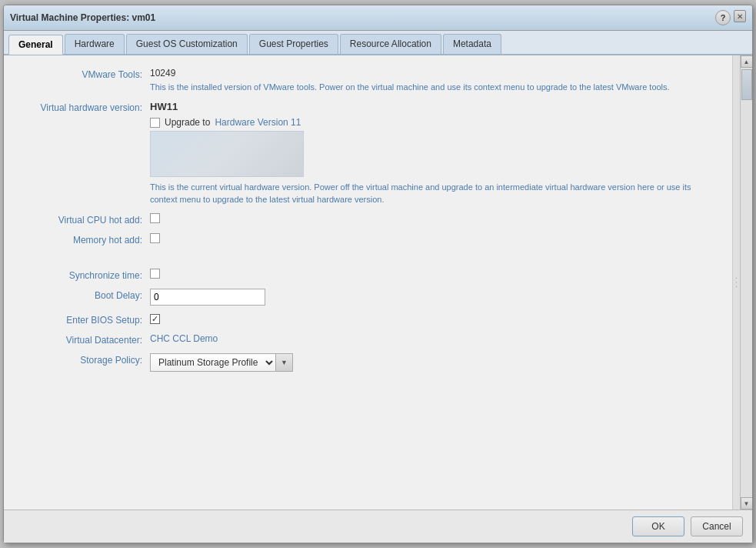 Image resolution: width=756 pixels, height=548 pixels. What do you see at coordinates (391, 44) in the screenshot?
I see `tab-resource-allocation: Resource Allocation` at bounding box center [391, 44].